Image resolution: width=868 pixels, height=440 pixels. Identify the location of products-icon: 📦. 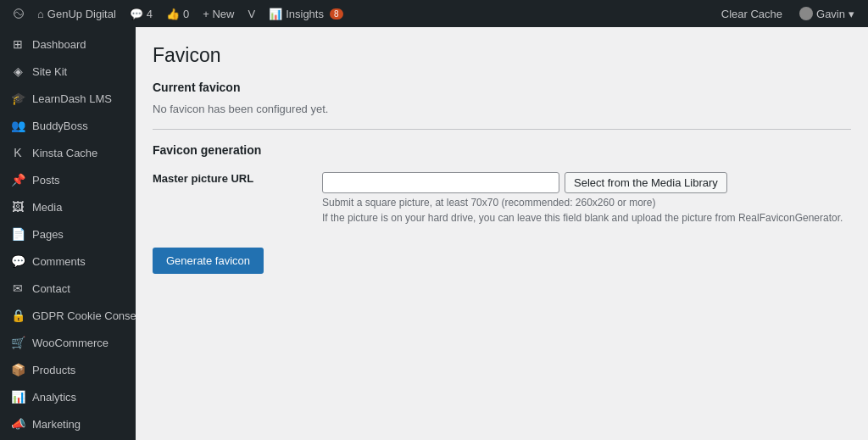
(18, 370).